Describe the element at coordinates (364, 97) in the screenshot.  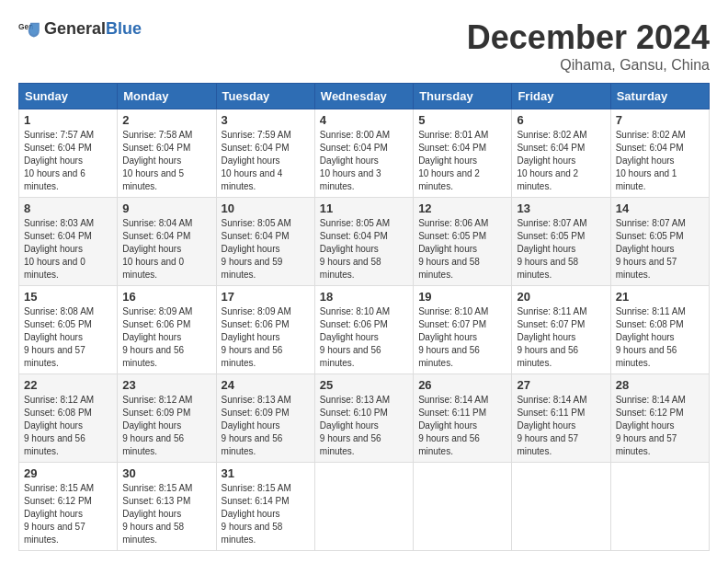
I see `weekday-header-wednesday: Wednesday` at that location.